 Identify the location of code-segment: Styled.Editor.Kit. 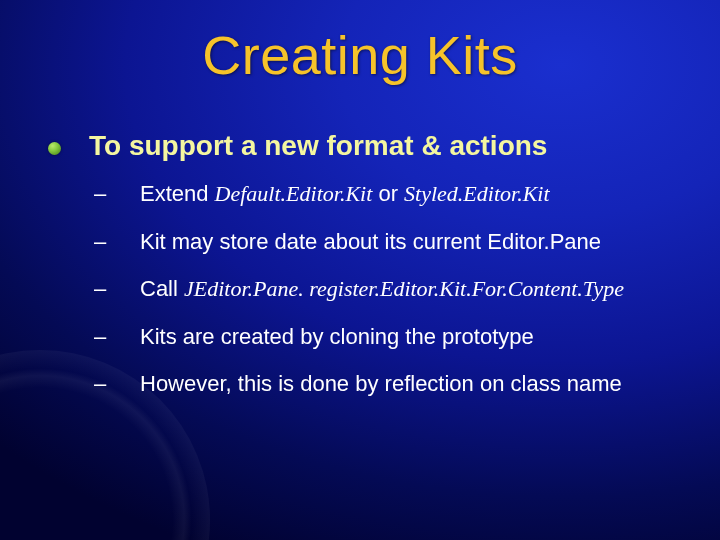
(476, 194).